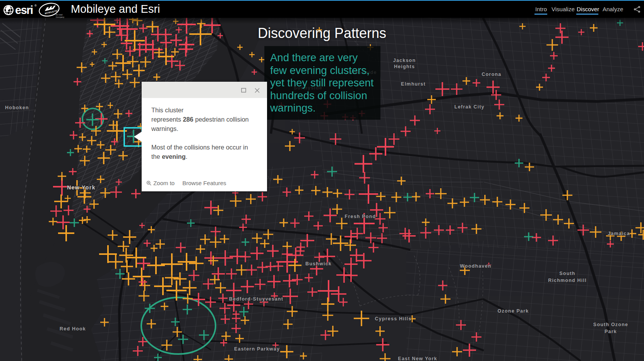  I want to click on svg-text: Heights, so click(404, 67).